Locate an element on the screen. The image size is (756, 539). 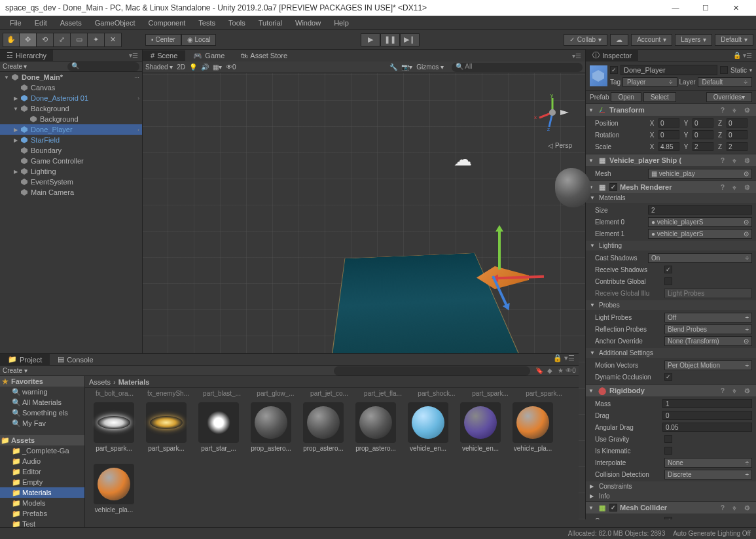
hierarchy-item: Boundary is located at coordinates (71, 150).